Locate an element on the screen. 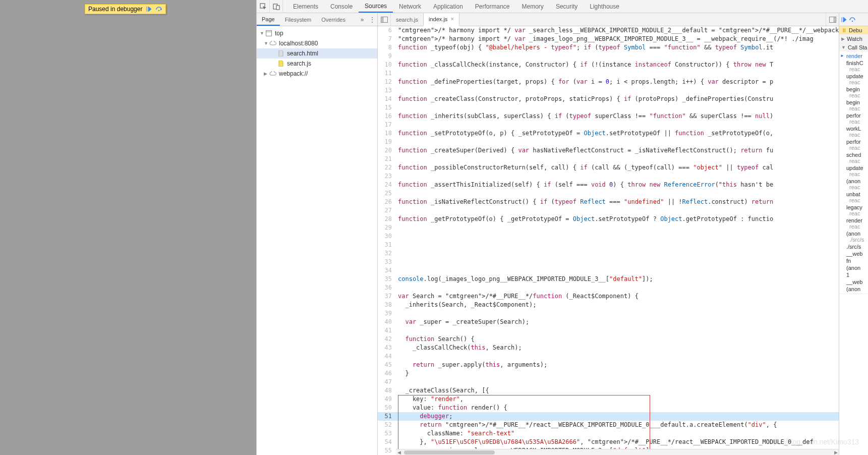 The width and height of the screenshot is (868, 455). code-line: 41 is located at coordinates (608, 331).